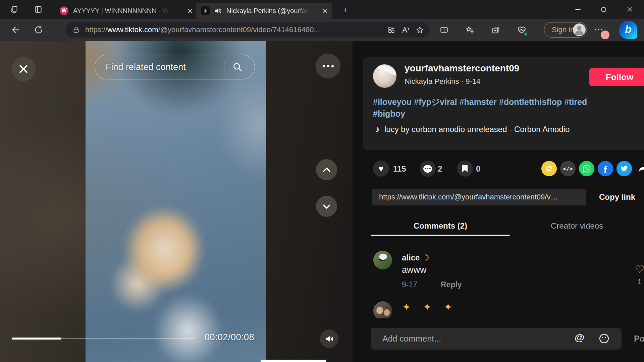  What do you see at coordinates (604, 339) in the screenshot?
I see `emoji-picker-icon` at bounding box center [604, 339].